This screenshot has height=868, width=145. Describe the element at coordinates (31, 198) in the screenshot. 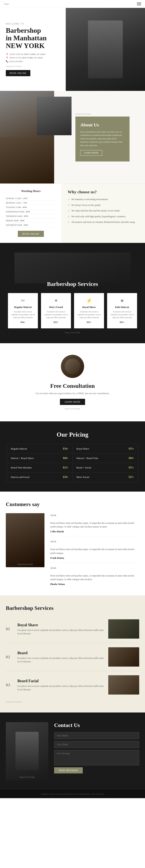

I see `hours-row-1: SUNDAY 11 AM - 5 PM` at that location.